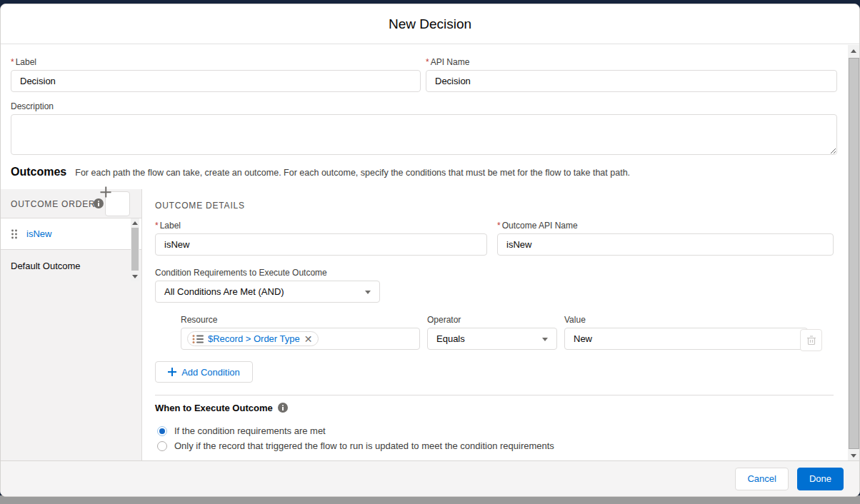  I want to click on radio-unselected-icon, so click(162, 446).